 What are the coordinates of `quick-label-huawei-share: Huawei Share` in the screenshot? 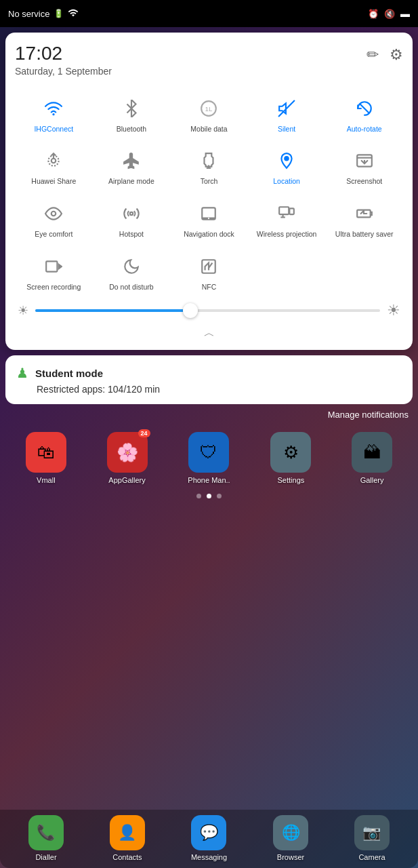 It's located at (54, 182).